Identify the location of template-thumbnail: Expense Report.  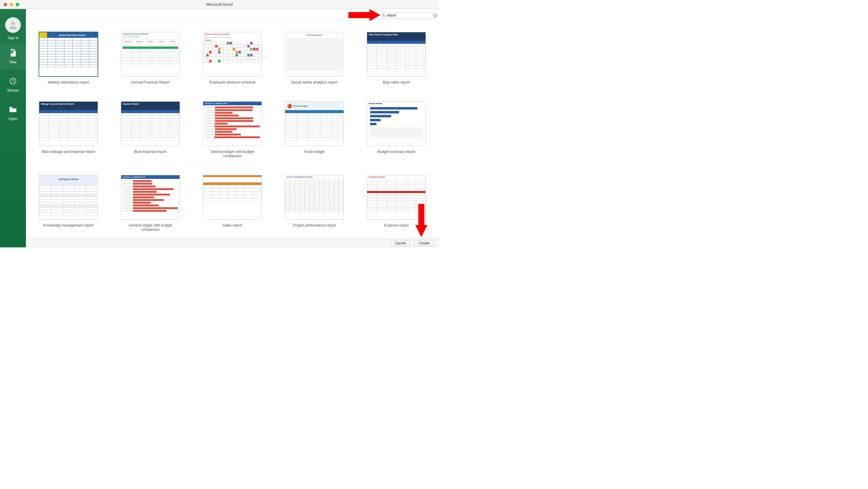
(150, 124).